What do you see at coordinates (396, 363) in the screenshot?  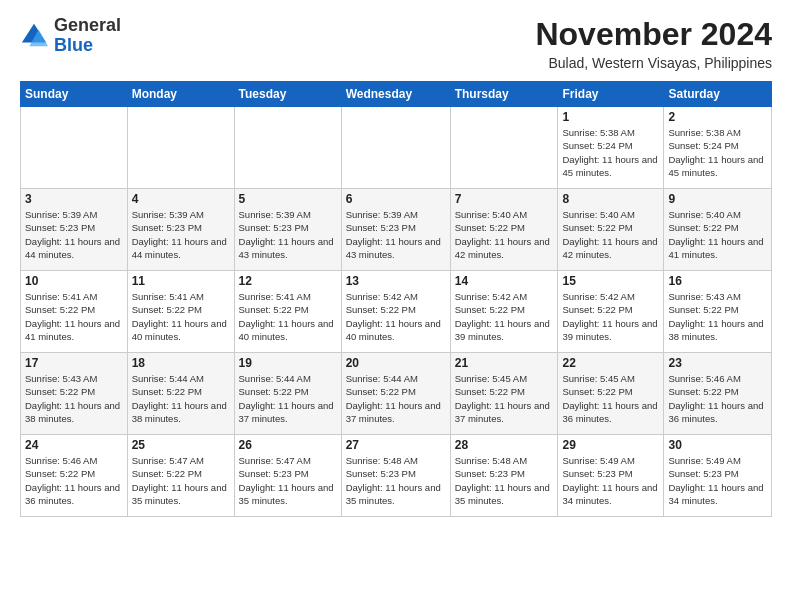 I see `day-number: 20` at bounding box center [396, 363].